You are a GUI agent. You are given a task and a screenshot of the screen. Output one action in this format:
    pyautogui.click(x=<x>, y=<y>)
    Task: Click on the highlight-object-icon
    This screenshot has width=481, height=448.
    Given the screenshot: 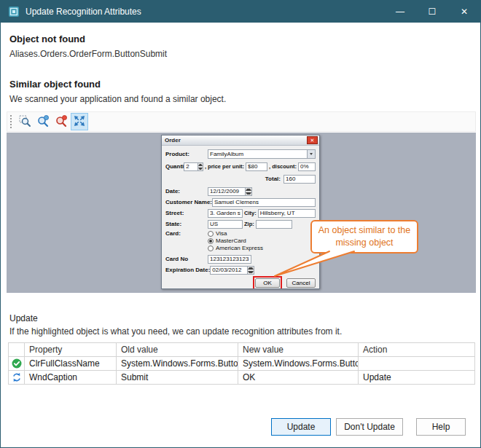 What is the action you would take?
    pyautogui.click(x=61, y=122)
    